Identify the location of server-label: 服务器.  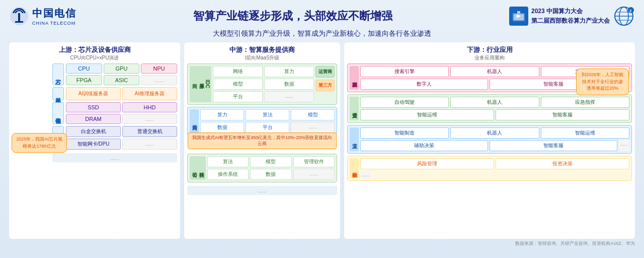
(58, 94).